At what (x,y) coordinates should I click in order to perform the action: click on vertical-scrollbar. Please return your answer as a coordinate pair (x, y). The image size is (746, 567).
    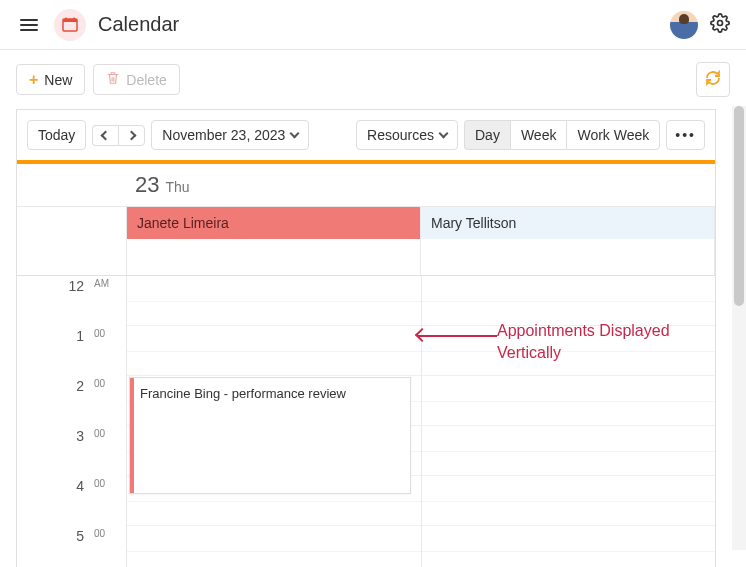
    Looking at the image, I should click on (739, 328).